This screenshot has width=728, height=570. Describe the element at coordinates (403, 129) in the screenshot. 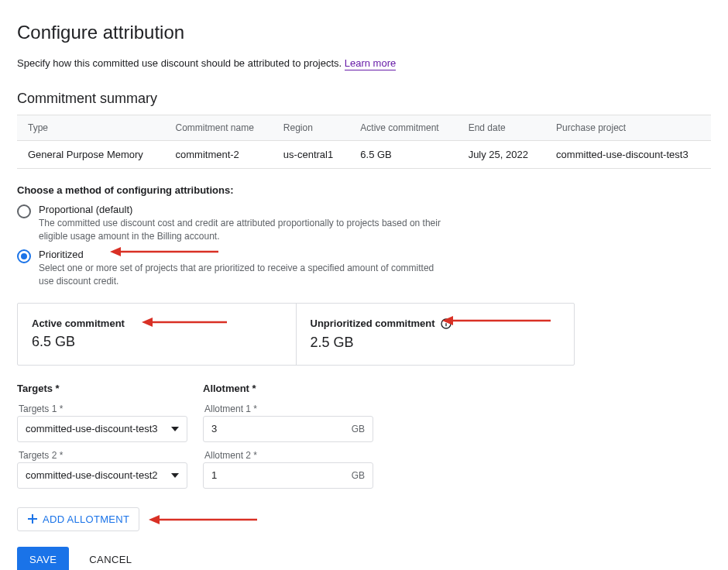

I see `col-active-commitment: Active commitment` at that location.